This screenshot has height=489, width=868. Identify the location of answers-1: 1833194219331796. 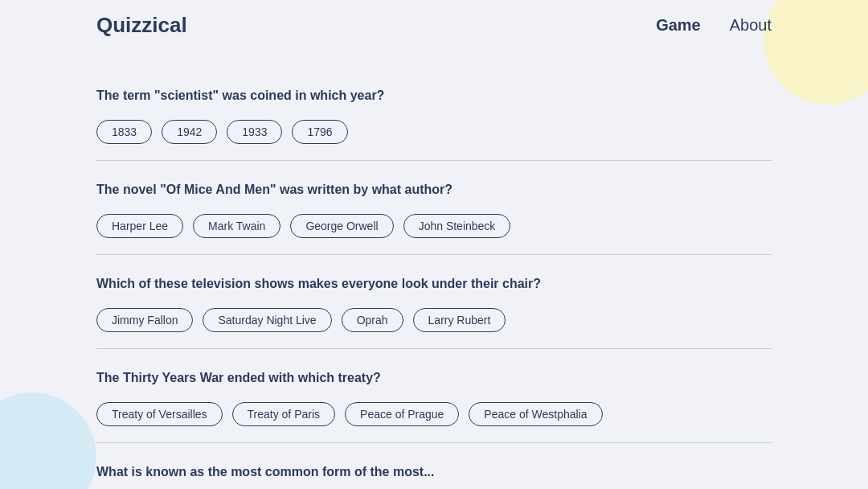
(434, 132).